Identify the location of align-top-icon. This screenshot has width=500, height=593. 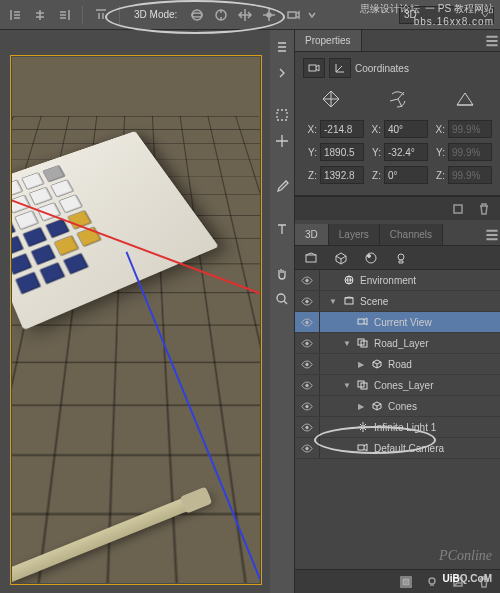
(101, 15).